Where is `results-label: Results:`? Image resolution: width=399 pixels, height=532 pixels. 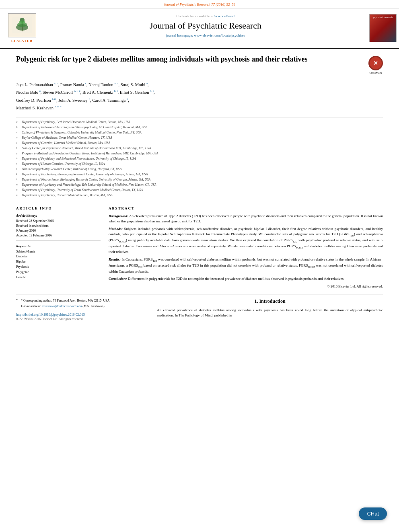 results-label: Results: is located at coordinates (115, 259).